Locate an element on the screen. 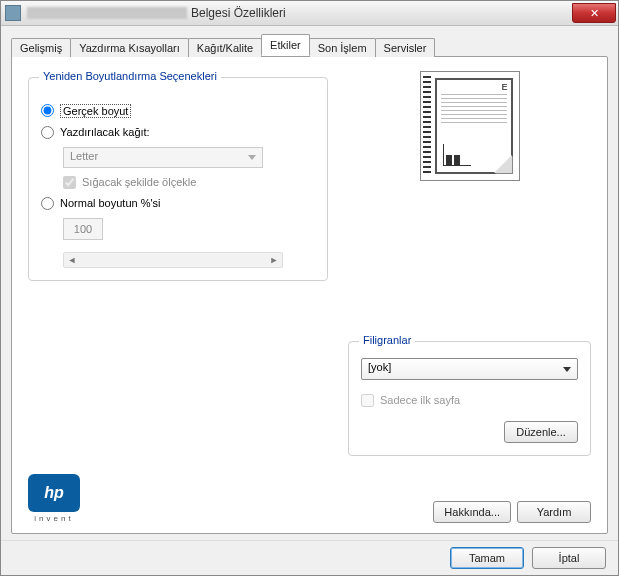 The height and width of the screenshot is (576, 619). radio-print-on is located at coordinates (48, 132).